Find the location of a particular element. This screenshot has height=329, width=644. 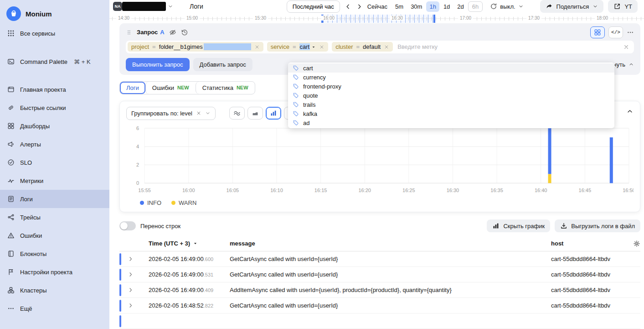

service-option: ad is located at coordinates (451, 123).